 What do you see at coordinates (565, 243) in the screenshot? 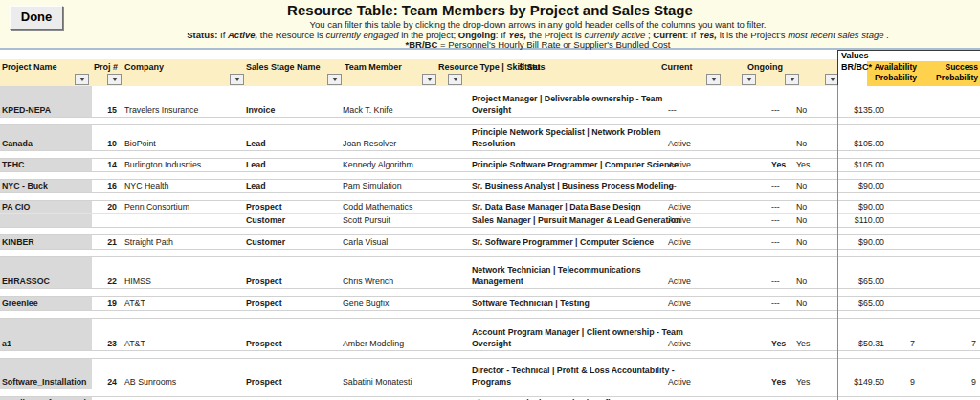
I see `resource-type-skillset: Sr. Software Programmer | Computer Scien…` at bounding box center [565, 243].